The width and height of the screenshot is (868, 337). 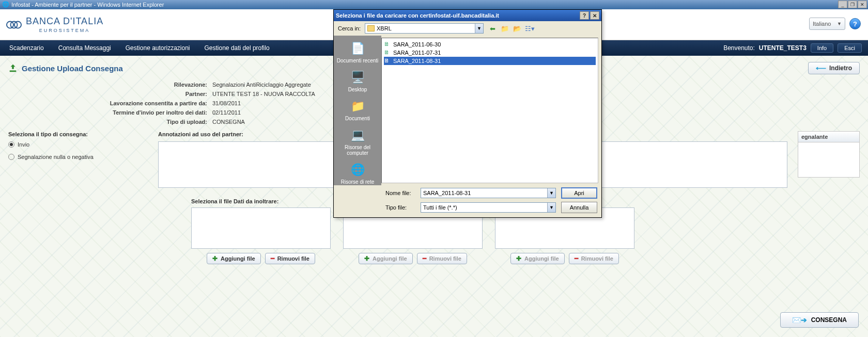 I want to click on info-label: Tipo di upload:, so click(x=152, y=122).